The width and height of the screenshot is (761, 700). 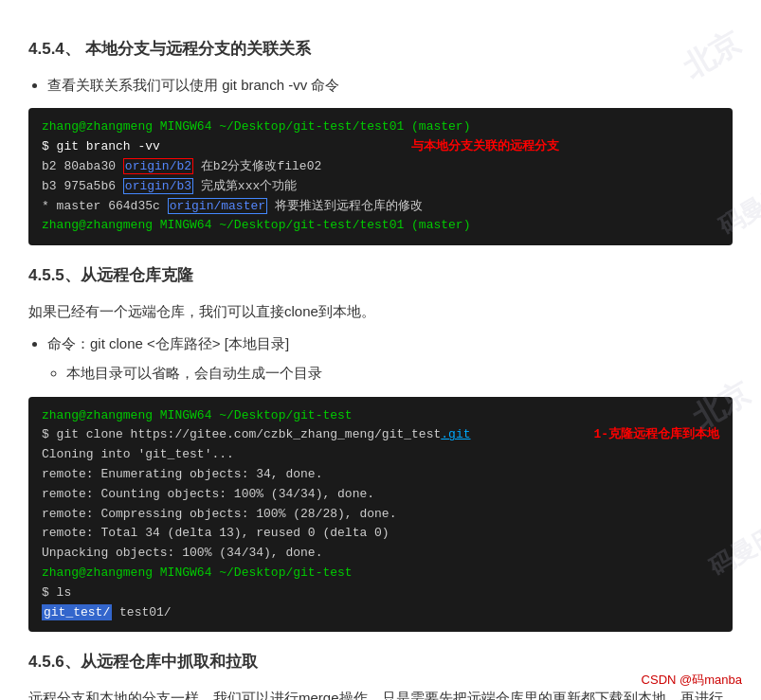 What do you see at coordinates (381, 476) in the screenshot?
I see `term2-line-4: remote: Enumerating objects: 34, done.` at bounding box center [381, 476].